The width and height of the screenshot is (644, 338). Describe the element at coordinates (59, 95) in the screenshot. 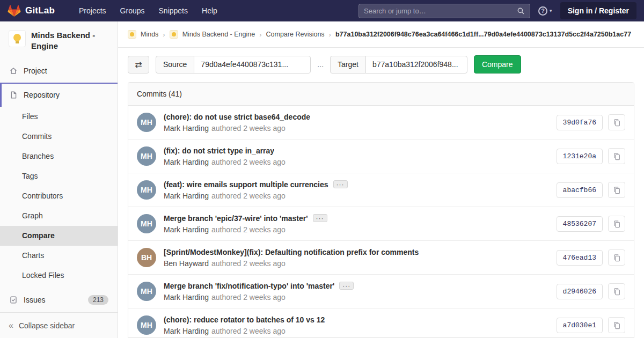

I see `sidebar-item-repository: Repository` at that location.